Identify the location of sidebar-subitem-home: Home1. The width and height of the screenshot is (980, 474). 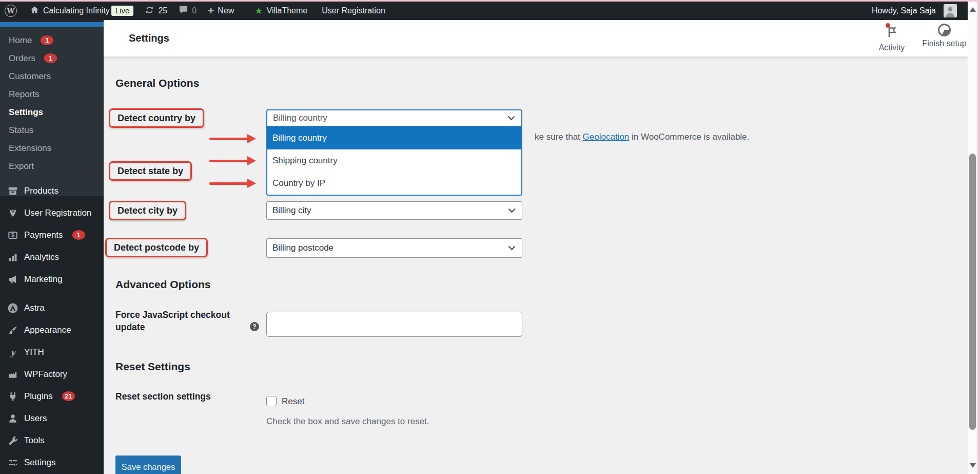
(52, 40).